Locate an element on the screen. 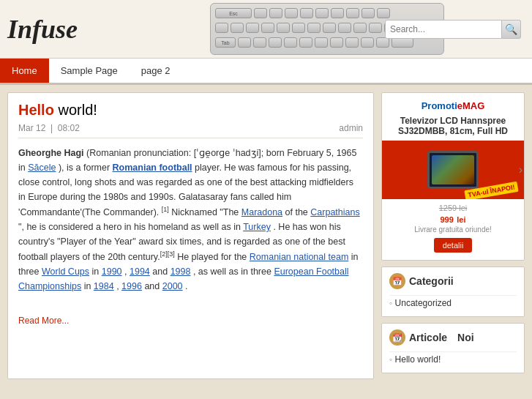 Image resolution: width=532 pixels, height=399 pixels. categories-widget: 📅 Categorii Uncategorized is located at coordinates (453, 291).